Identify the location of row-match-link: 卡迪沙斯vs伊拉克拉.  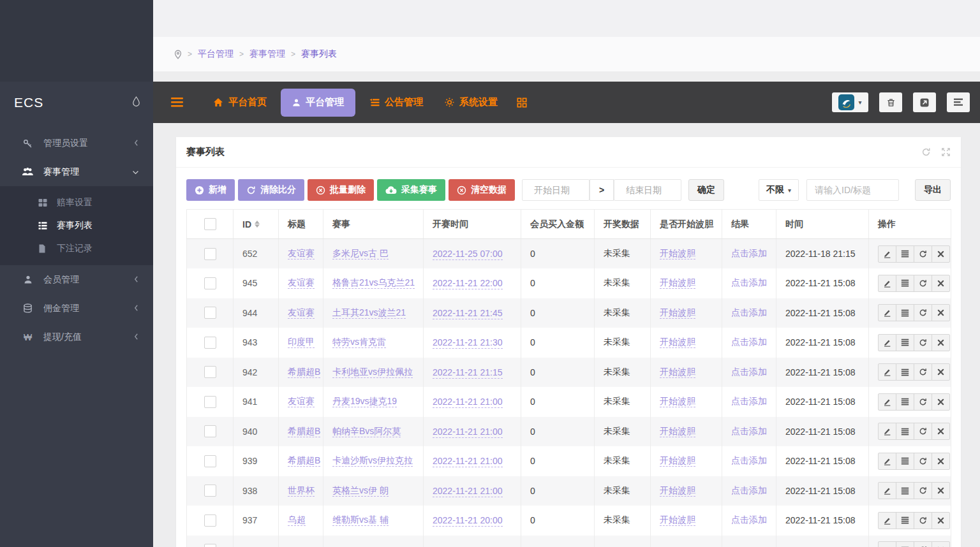
(373, 461).